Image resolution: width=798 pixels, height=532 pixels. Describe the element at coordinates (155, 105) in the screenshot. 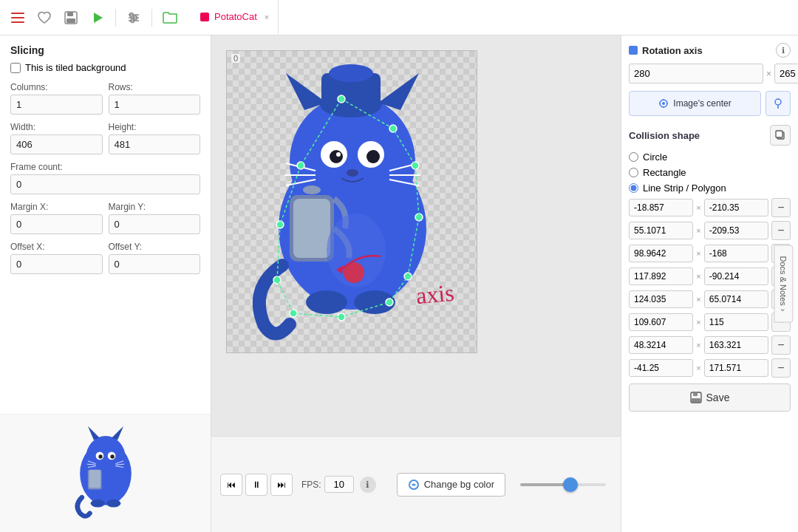

I see `rows-input` at that location.